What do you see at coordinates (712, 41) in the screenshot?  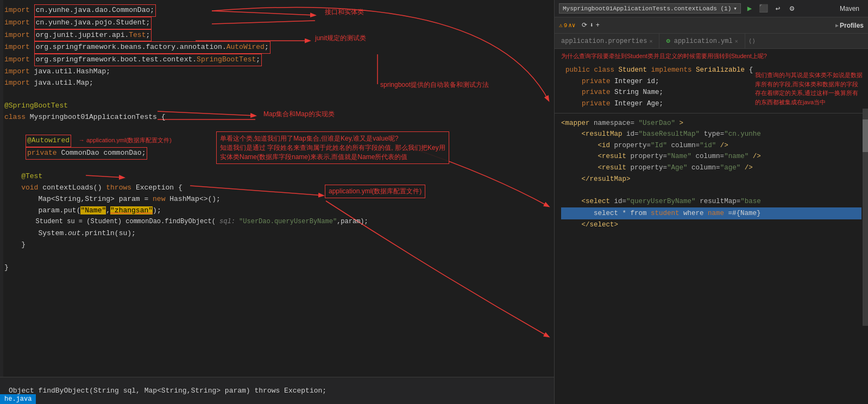 I see `file-tabs: application.properties ✕ ⚙ application.y…` at bounding box center [712, 41].